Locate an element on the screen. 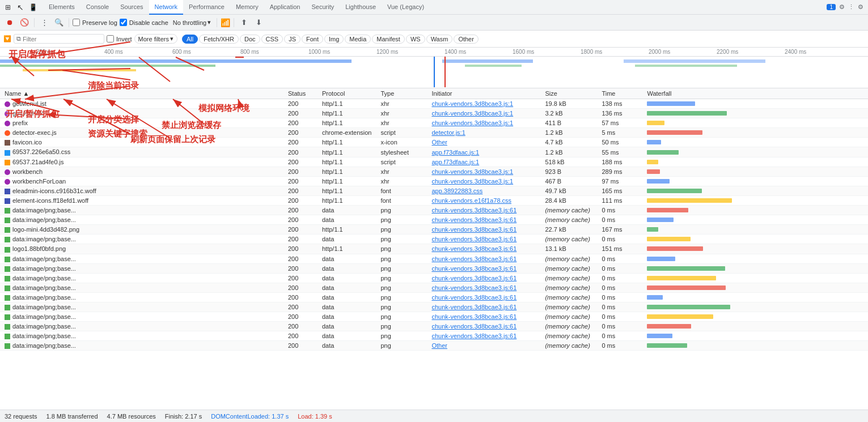 The image size is (868, 422). table-row: getMenuList 200 http/1.1 xhr chunk-vendo… is located at coordinates (434, 104).